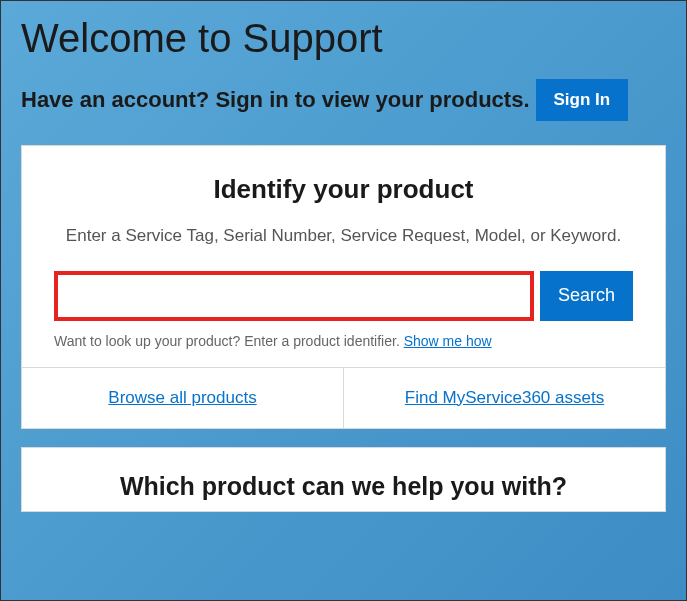  What do you see at coordinates (344, 480) in the screenshot?
I see `help-card: Which product can we help you with?` at bounding box center [344, 480].